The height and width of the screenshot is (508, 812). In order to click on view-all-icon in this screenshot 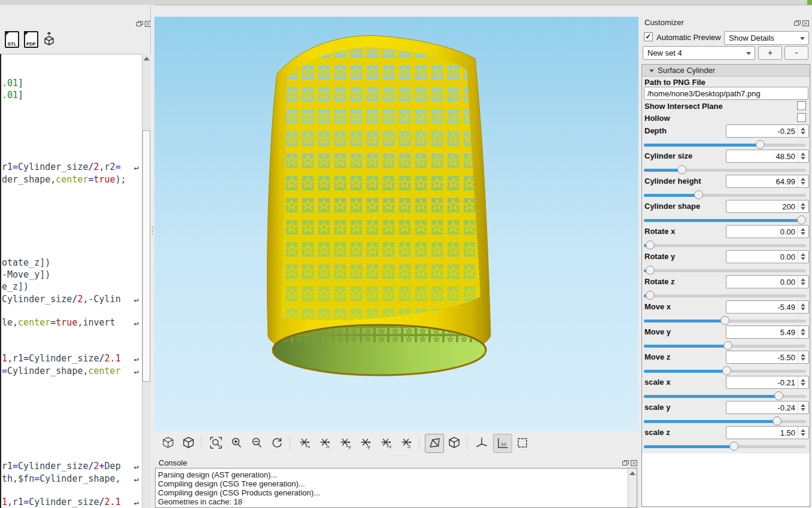, I will do `click(188, 443)`.